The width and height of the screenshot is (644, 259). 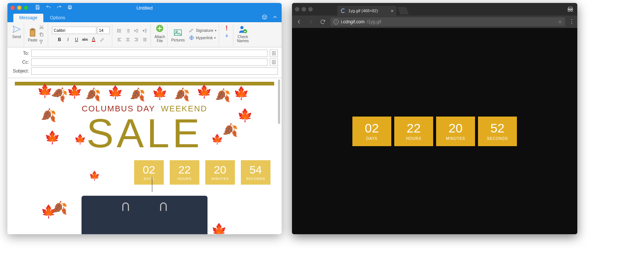 I want to click on shopping-bag-image, so click(x=145, y=215).